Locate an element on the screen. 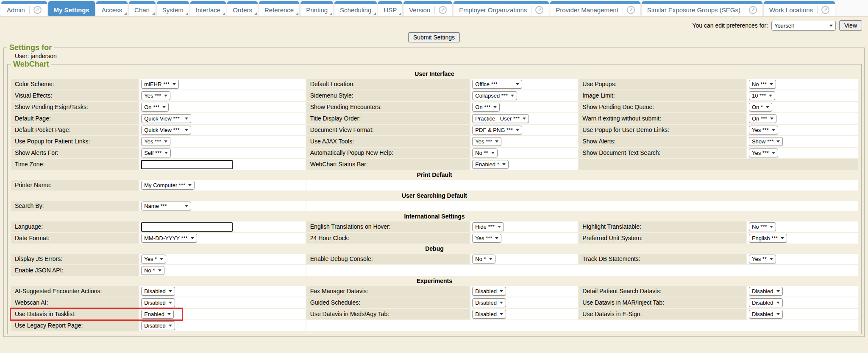 The image size is (868, 353). label-default-pocket-page: Default Pocket Page: is located at coordinates (75, 130).